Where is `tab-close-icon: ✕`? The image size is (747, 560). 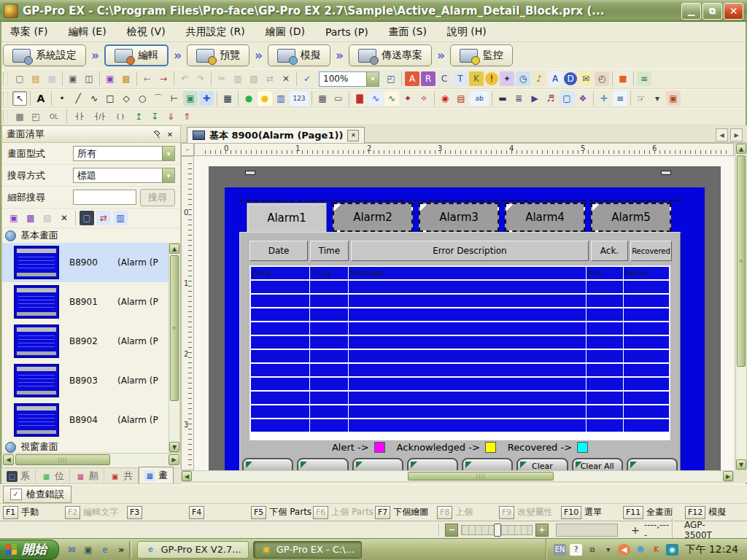
tab-close-icon: ✕ is located at coordinates (353, 136).